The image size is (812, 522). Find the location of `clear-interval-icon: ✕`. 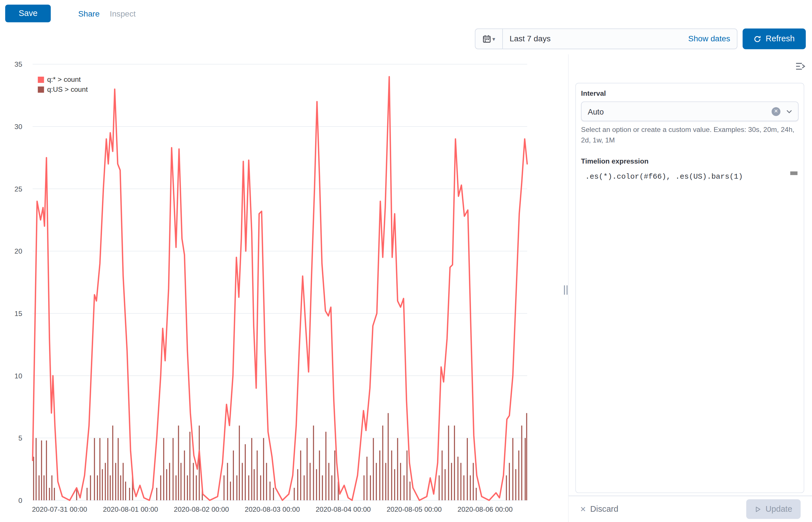

clear-interval-icon: ✕ is located at coordinates (776, 111).